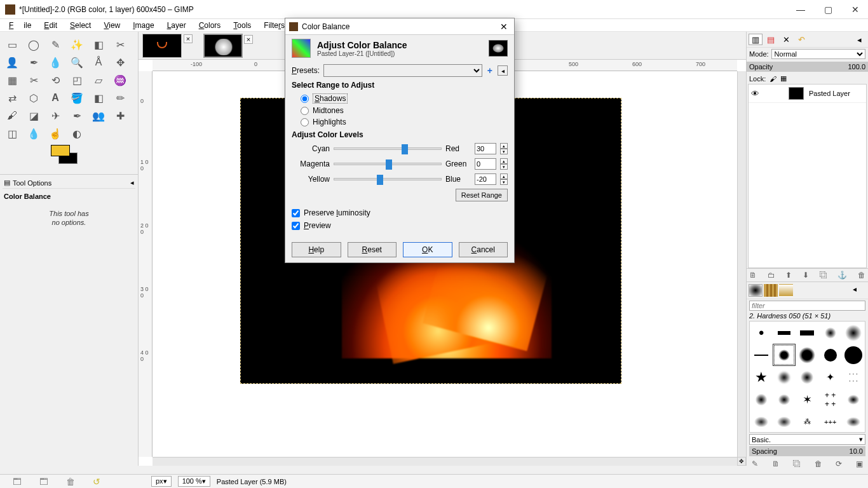 This screenshot has width=868, height=488. Describe the element at coordinates (98, 116) in the screenshot. I see `clone-tool: 👥` at that location.